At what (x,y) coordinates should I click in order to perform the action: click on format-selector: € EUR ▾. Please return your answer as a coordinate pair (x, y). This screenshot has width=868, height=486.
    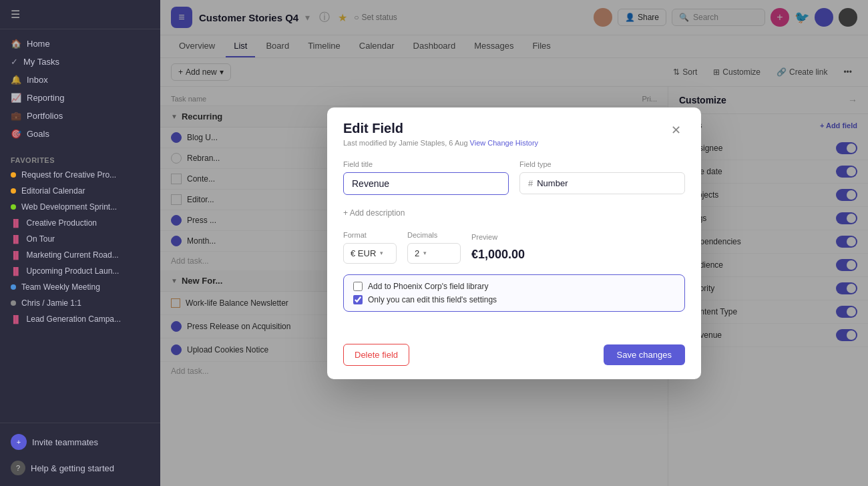
    Looking at the image, I should click on (370, 254).